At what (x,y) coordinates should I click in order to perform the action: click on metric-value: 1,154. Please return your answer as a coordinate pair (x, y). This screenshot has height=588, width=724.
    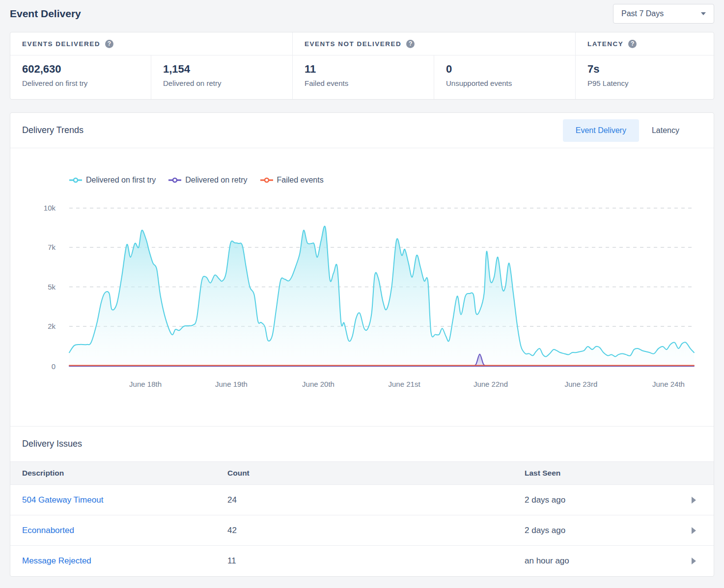
    Looking at the image, I should click on (228, 69).